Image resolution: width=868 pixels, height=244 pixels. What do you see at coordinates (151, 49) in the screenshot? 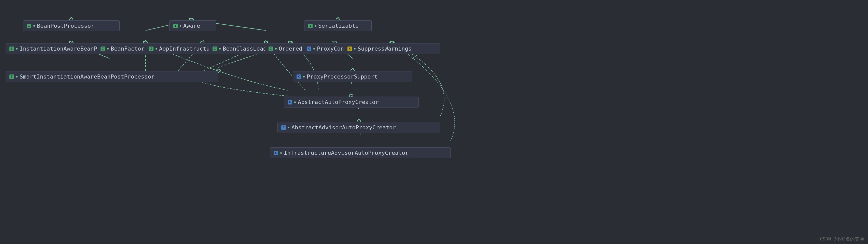
I see `node-icon-AopInfrastructureBean: I` at bounding box center [151, 49].